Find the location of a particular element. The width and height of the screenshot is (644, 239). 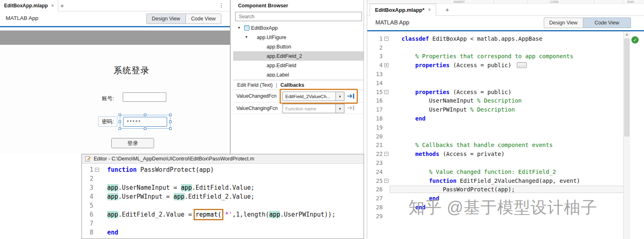

code-text: PassWordProtect(app); is located at coordinates (507, 189).